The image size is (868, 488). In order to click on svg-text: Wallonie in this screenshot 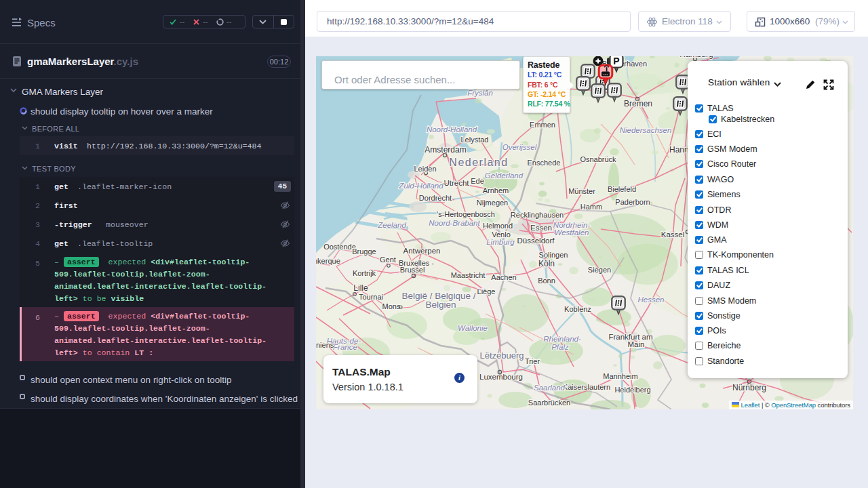, I will do `click(473, 328)`.